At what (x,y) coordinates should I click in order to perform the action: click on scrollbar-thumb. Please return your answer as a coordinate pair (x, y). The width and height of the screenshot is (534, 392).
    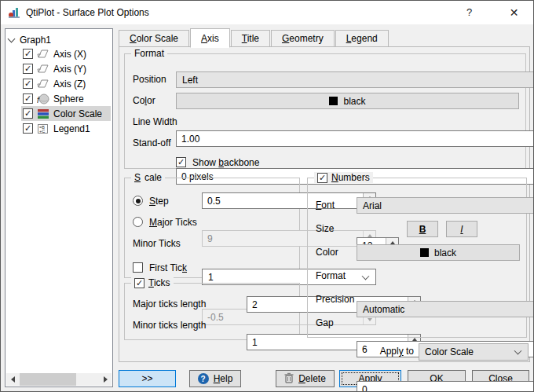
    Looking at the image, I should click on (48, 379).